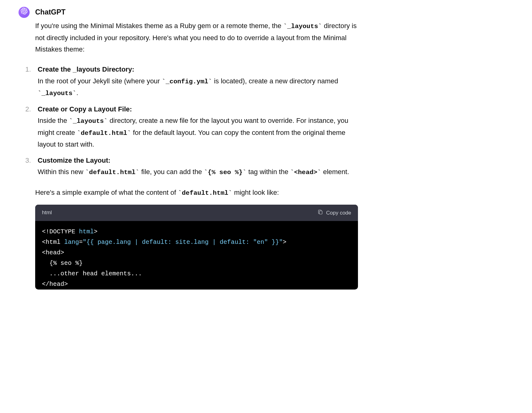 Image resolution: width=532 pixels, height=413 pixels. What do you see at coordinates (339, 213) in the screenshot?
I see `copy-code-label: Copy code` at bounding box center [339, 213].